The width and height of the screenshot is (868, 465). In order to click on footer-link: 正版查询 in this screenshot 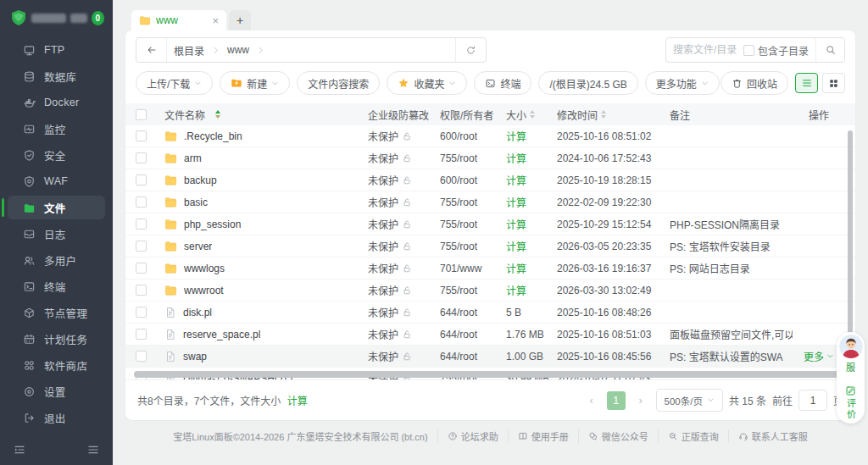, I will do `click(688, 436)`.